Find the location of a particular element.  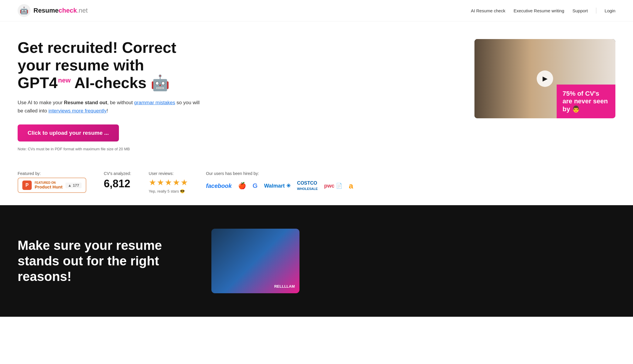

stars-note: Yep, really 5 stars 😎 is located at coordinates (169, 191).